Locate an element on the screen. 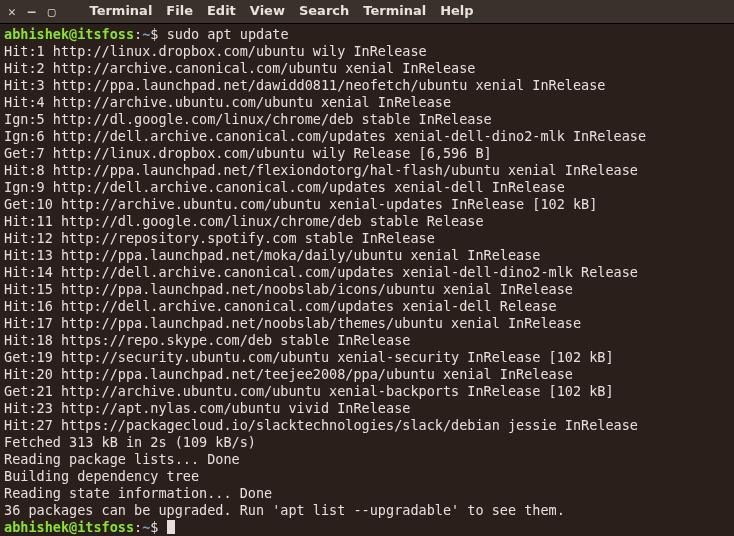 This screenshot has width=734, height=536. output-line: Hit:17 http://ppa.launchpad.net/noobslab… is located at coordinates (367, 324).